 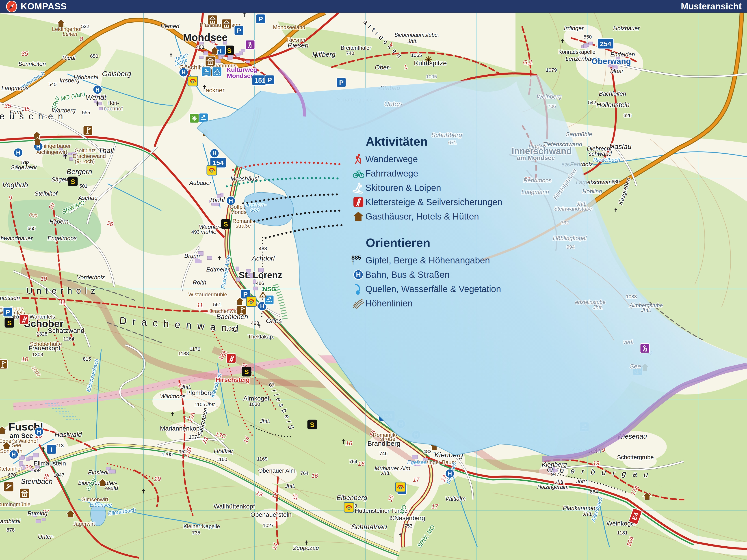 What do you see at coordinates (84, 161) in the screenshot?
I see `map-label: (9-Loch)` at bounding box center [84, 161].